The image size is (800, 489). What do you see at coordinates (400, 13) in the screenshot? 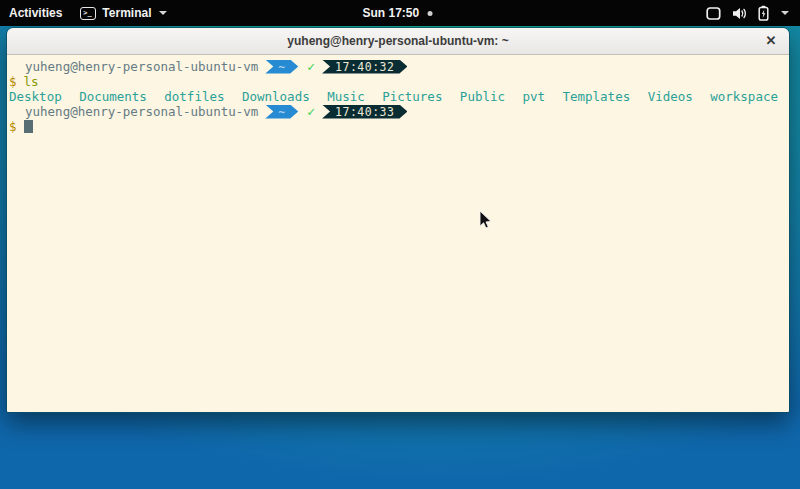
I see `gnome-top-bar: Activities >_ Terminal Sun 17:50` at bounding box center [400, 13].